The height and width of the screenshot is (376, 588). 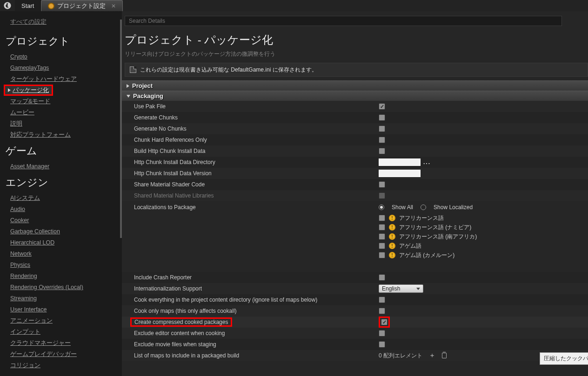 What do you see at coordinates (382, 185) in the screenshot?
I see `checkbox-share-mat` at bounding box center [382, 185].